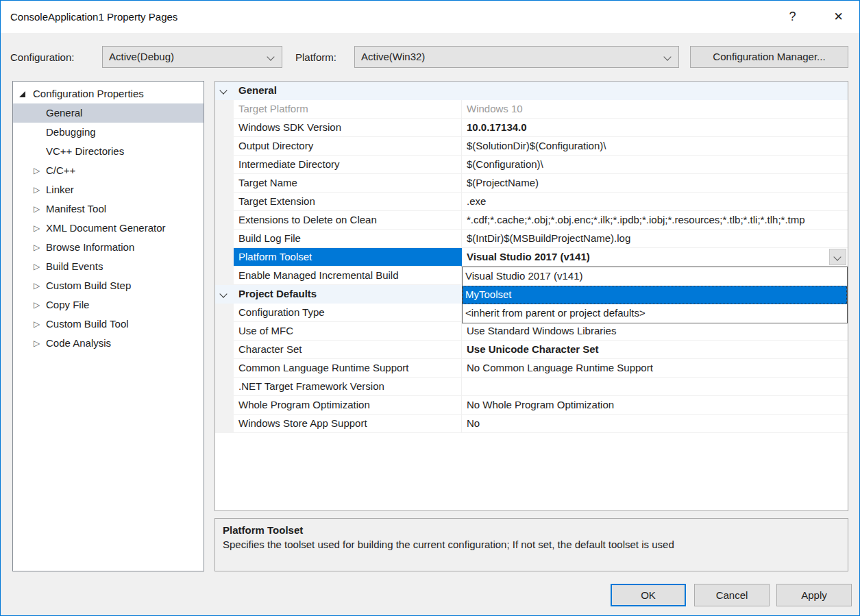 This screenshot has height=616, width=860. I want to click on platform-select: Active(Win32), so click(517, 57).